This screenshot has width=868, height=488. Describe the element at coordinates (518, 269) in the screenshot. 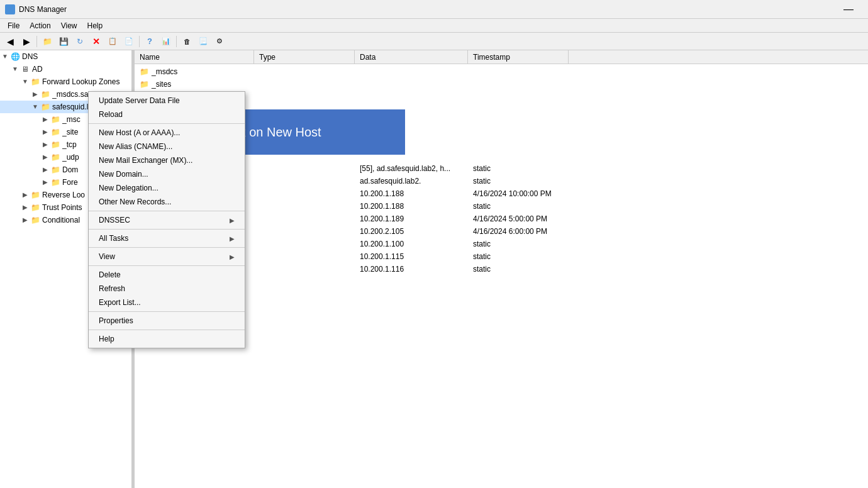

I see `record-a7-ts: static` at that location.